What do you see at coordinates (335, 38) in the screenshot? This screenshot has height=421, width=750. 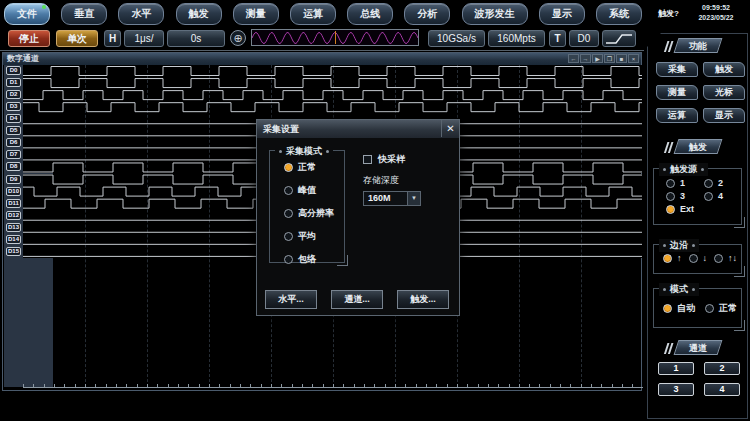 I see `waveform-preview` at bounding box center [335, 38].